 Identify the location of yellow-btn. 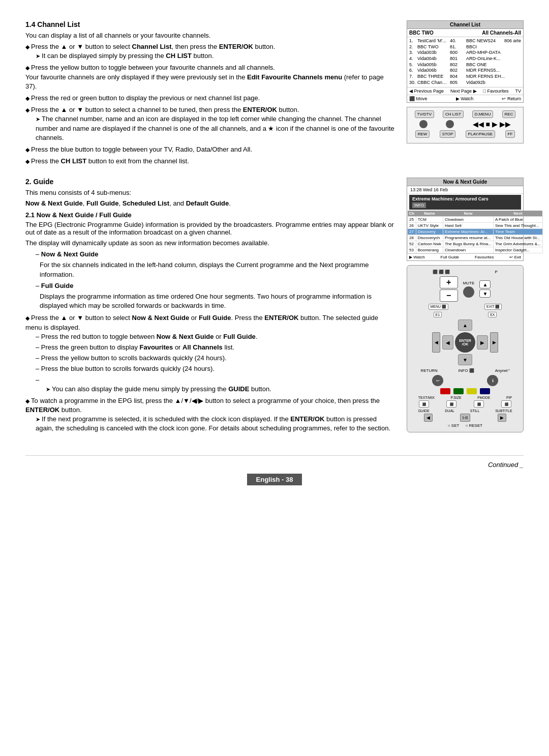
(472, 391).